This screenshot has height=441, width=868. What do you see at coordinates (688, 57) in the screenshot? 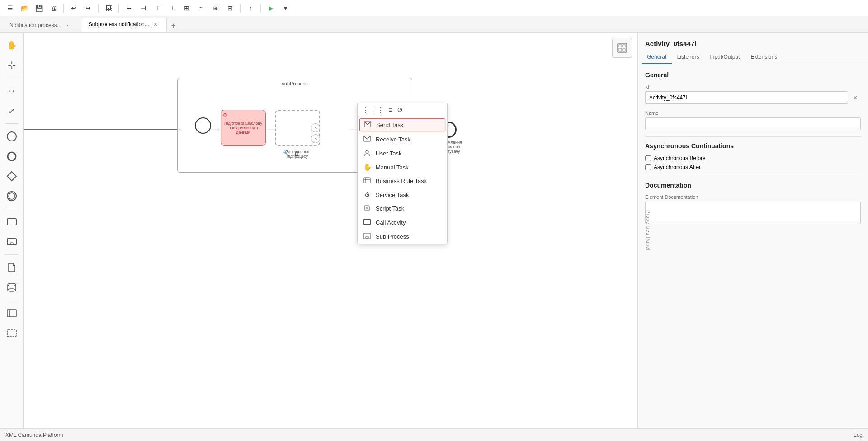
I see `prop-tab-listeners: Listeners` at bounding box center [688, 57].